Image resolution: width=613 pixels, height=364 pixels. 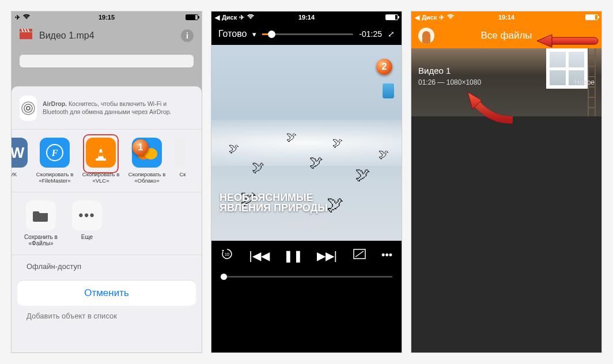 What do you see at coordinates (55, 161) in the screenshot?
I see `share-app-filemaster: F Скопировать в «FileMaster»` at bounding box center [55, 161].